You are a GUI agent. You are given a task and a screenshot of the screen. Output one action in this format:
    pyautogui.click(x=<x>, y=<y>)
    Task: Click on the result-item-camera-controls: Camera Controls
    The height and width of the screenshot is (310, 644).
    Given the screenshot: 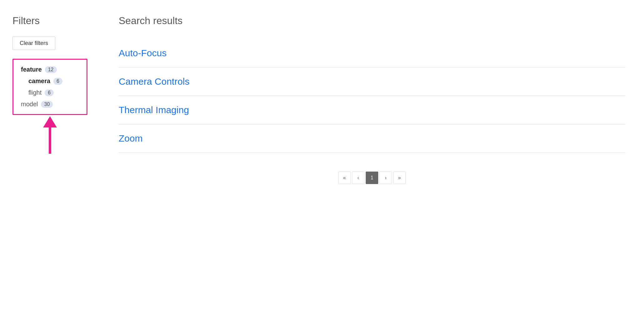 What is the action you would take?
    pyautogui.click(x=372, y=82)
    